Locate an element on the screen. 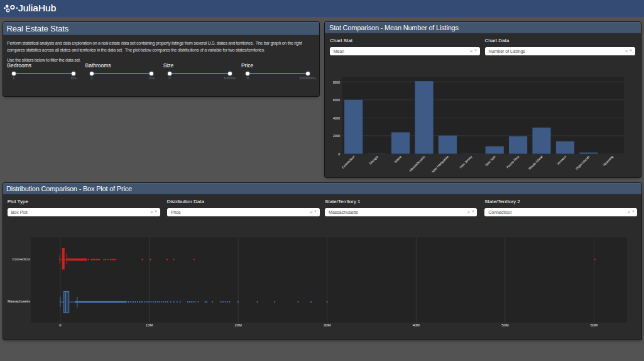 The image size is (644, 361). svg-text: Puerto Rico is located at coordinates (513, 161).